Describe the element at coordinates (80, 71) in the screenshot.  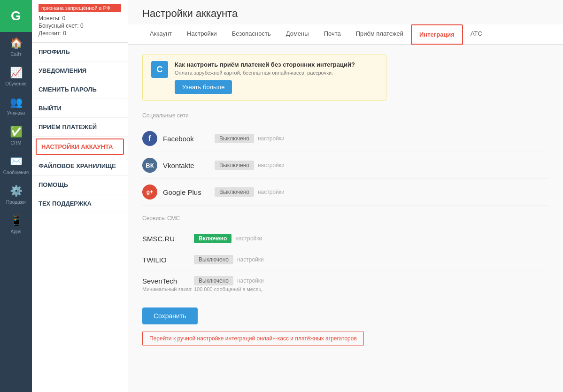
I see `menu-item-notifications: УВЕДОМЛЕНИЯ` at that location.